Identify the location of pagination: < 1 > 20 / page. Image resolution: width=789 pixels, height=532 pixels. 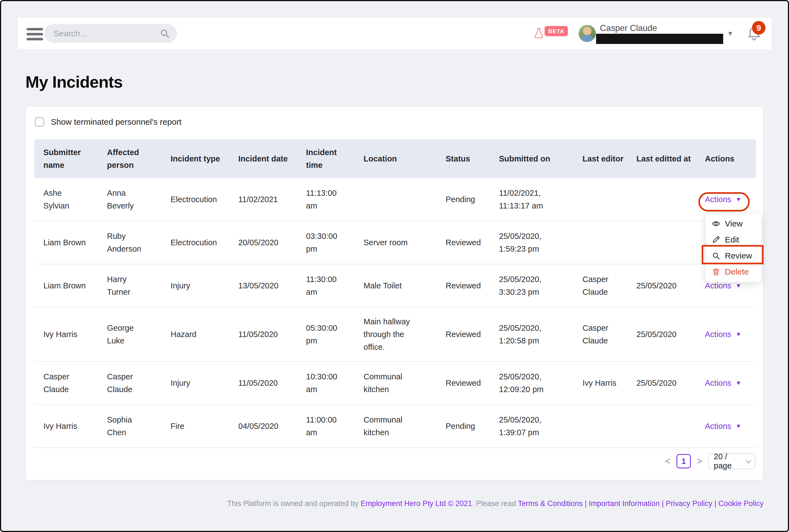
(709, 461).